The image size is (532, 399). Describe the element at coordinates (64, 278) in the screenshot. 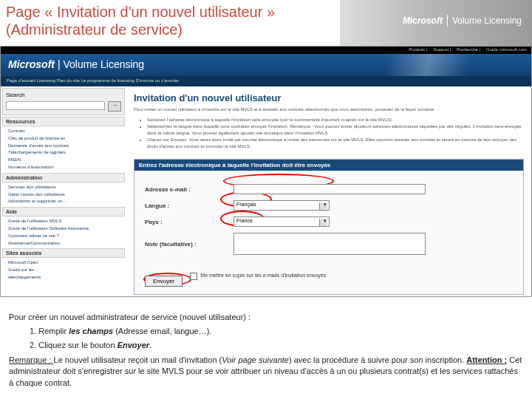

I see `nav-dl: téléchargements` at that location.